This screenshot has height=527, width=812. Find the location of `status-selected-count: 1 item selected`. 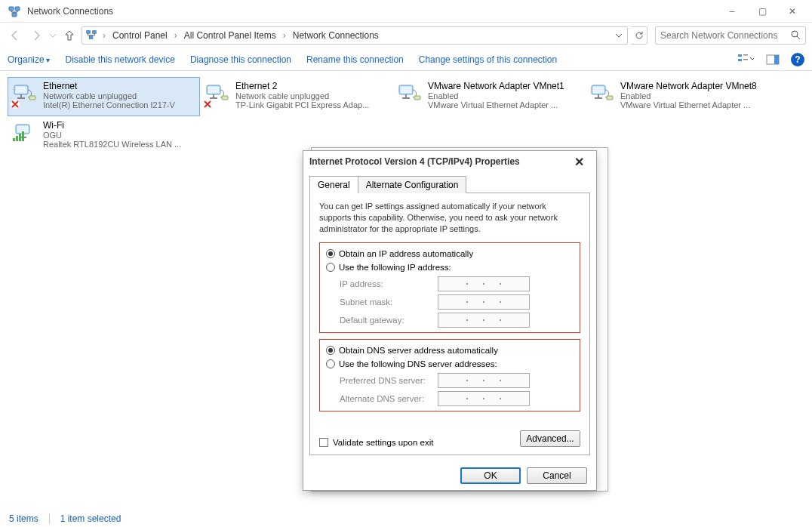

status-selected-count: 1 item selected is located at coordinates (91, 519).